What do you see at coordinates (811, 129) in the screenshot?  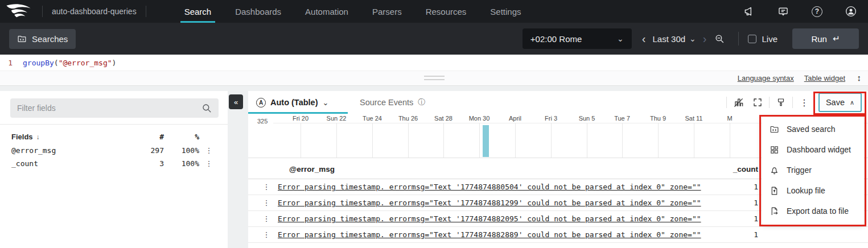 I see `menu-item-label: Saved search` at bounding box center [811, 129].